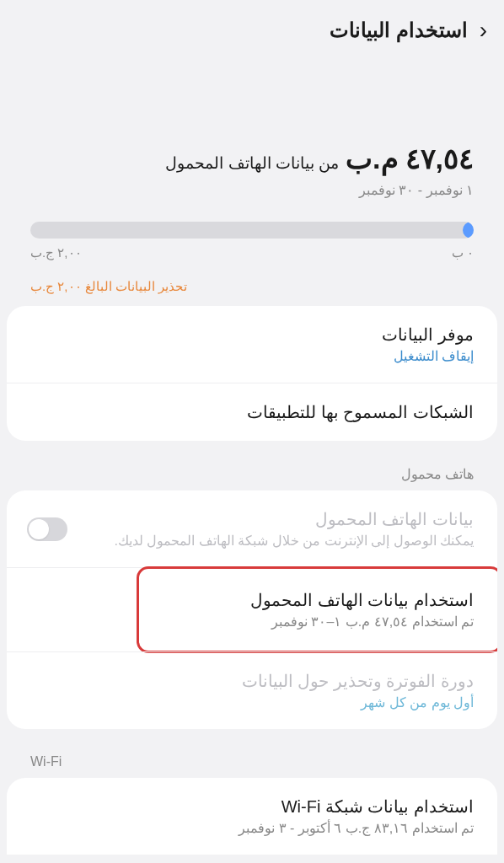 The width and height of the screenshot is (504, 863). Describe the element at coordinates (252, 759) in the screenshot. I see `section-wifi-label: Wi-Fi` at that location.